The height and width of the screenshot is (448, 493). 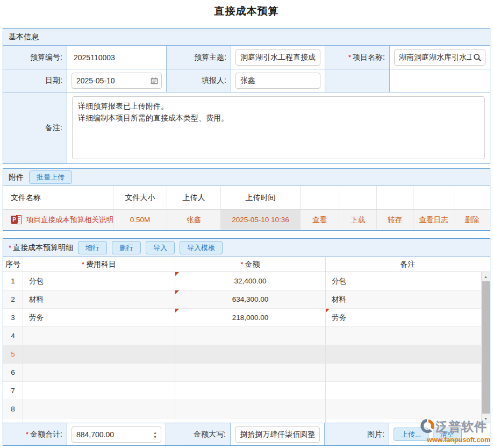 What do you see at coordinates (486, 347) in the screenshot?
I see `scrollbar-thumb` at bounding box center [486, 347].